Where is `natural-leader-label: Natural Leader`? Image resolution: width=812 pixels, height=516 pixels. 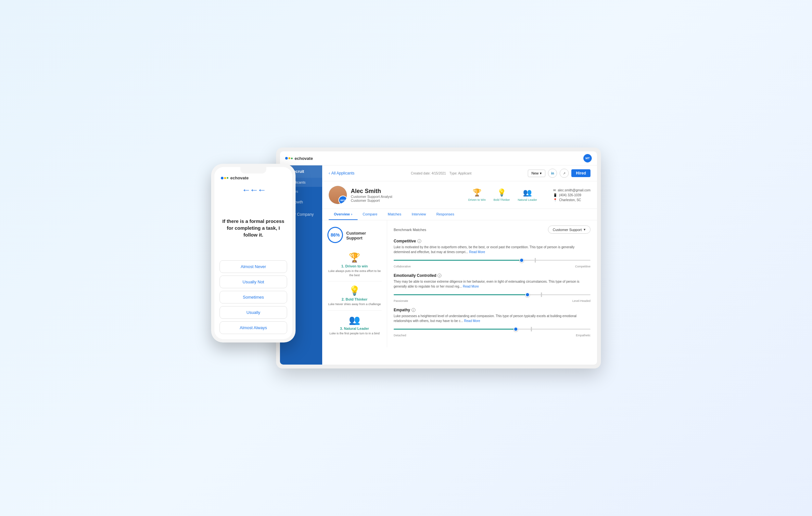
natural-leader-label: Natural Leader is located at coordinates (527, 200).